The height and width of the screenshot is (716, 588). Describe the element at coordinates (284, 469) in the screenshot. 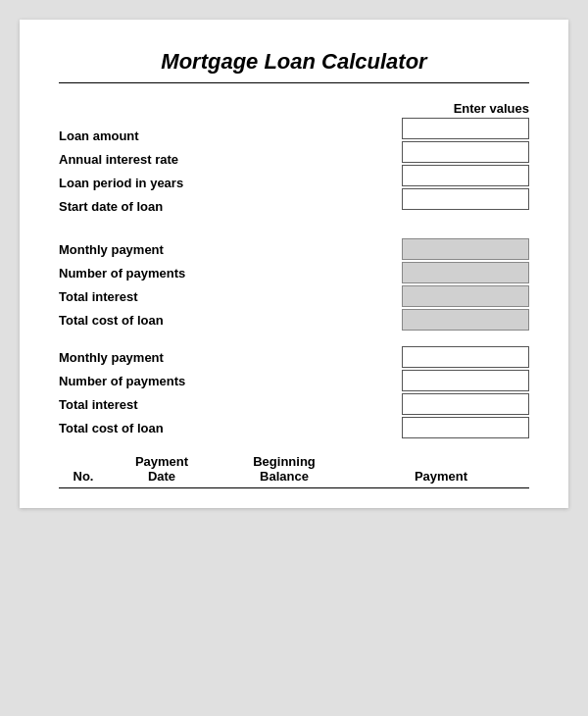

I see `th-beginning-balance: Beginning Balance` at that location.